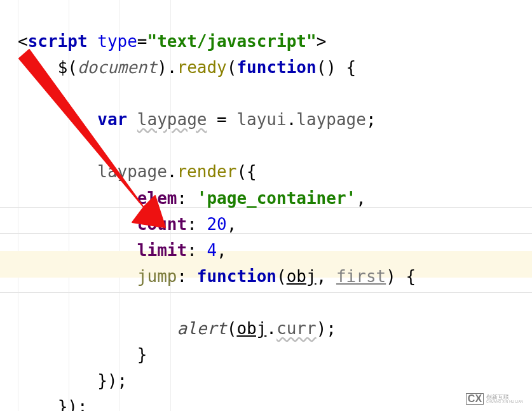 The width and height of the screenshot is (532, 411). I want to click on call-laypage: laypage, so click(132, 172).